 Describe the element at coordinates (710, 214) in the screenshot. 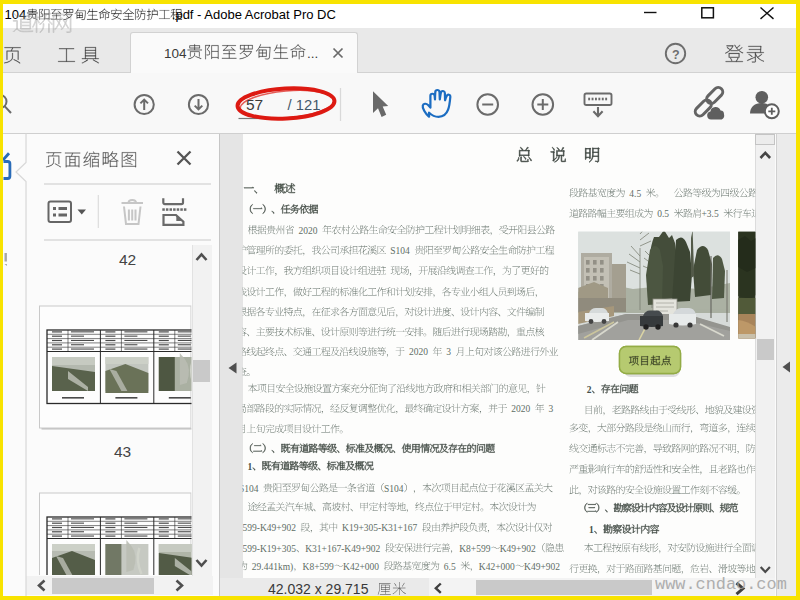

I see `svg-text: +3.5` at that location.